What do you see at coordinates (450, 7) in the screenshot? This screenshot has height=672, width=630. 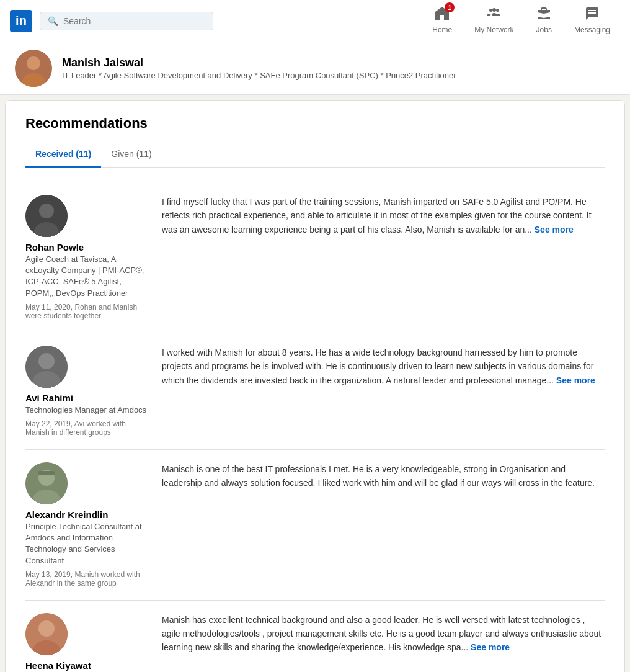 I see `home-badge: 1` at bounding box center [450, 7].